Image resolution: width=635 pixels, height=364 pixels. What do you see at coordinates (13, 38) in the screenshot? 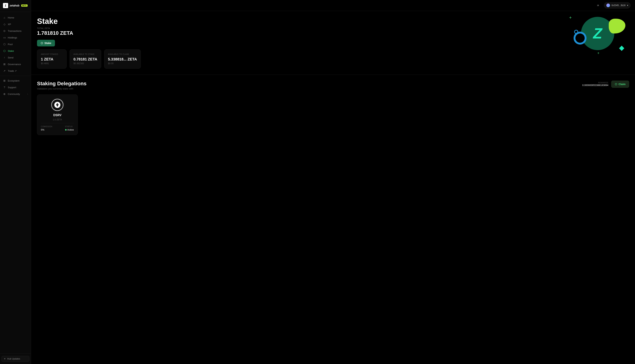
I see `sidebar-item-label: Holdings` at bounding box center [13, 38].